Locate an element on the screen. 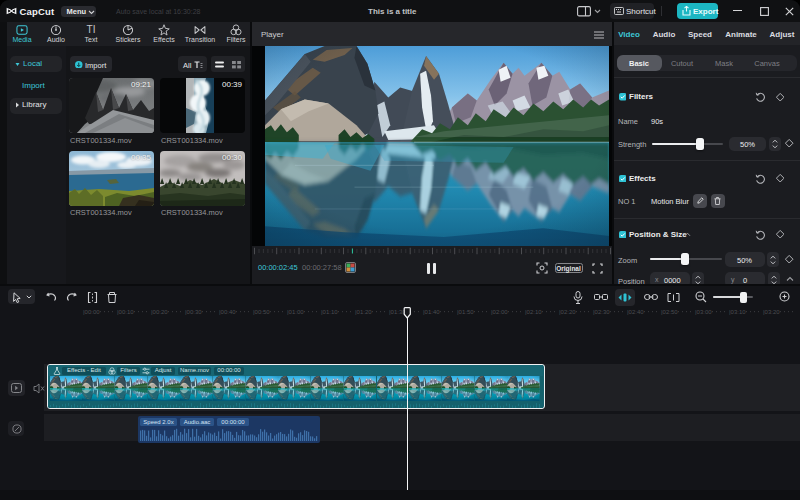 This screenshot has width=800, height=500. svg-text: |00:00 is located at coordinates (92, 312).